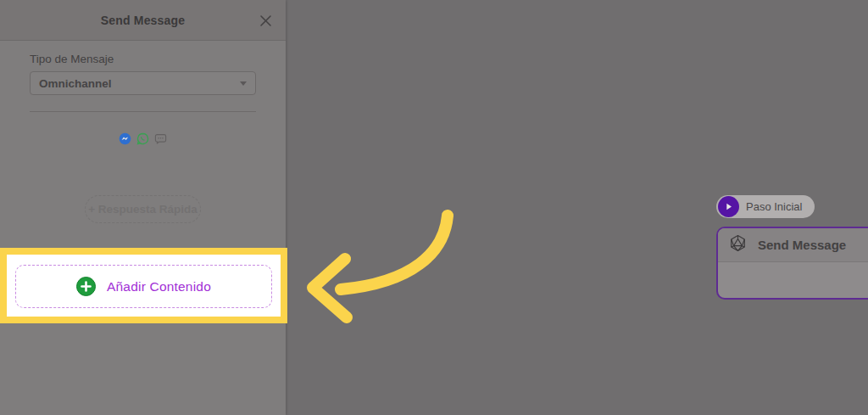  What do you see at coordinates (792, 263) in the screenshot?
I see `send-message-node: Send Message Continuar` at bounding box center [792, 263].